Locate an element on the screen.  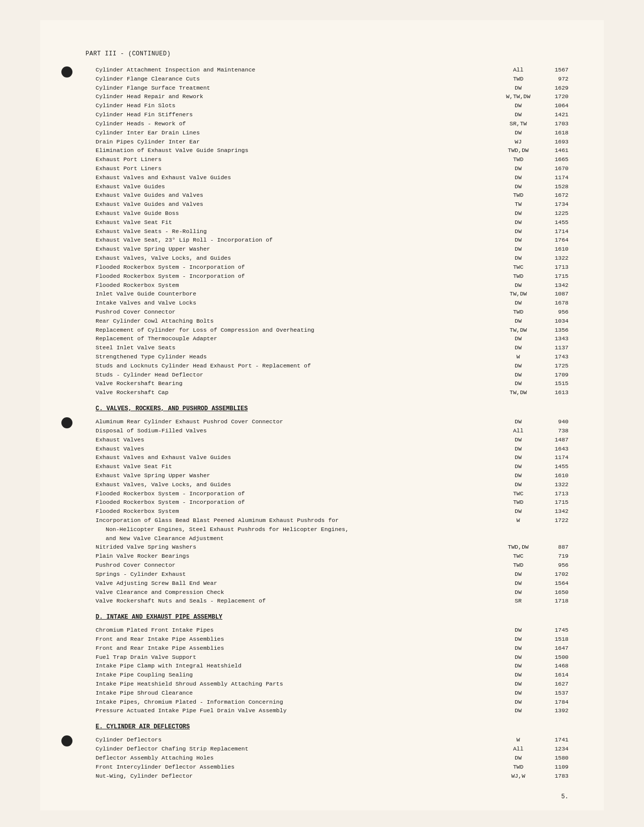
section-d: Chromium Plated Front Intake Pipes DW 17… is located at coordinates (332, 670).